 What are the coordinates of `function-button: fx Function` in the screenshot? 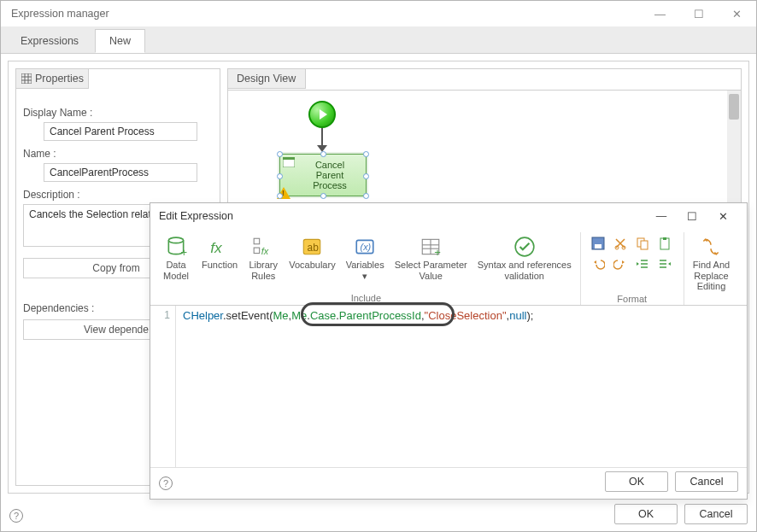 It's located at (220, 253).